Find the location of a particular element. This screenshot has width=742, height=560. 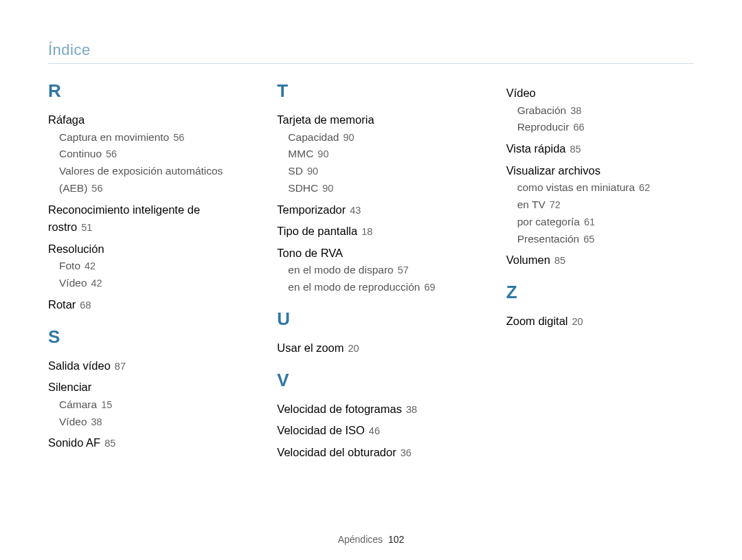

index-entry: Reconocimiento inteligente de rostro51 is located at coordinates (142, 219).